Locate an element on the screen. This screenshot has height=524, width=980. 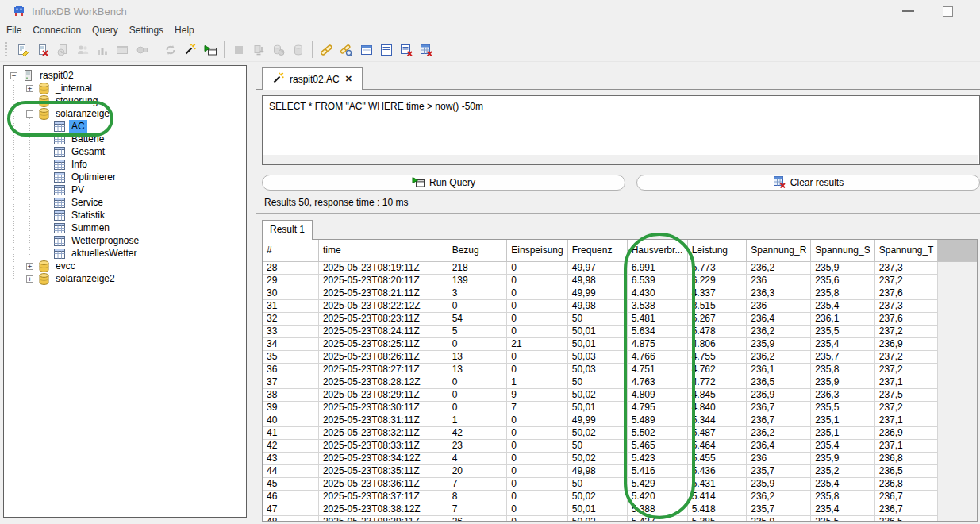
tree-item-solaranzeige: −solaranzeige is located at coordinates (125, 114).